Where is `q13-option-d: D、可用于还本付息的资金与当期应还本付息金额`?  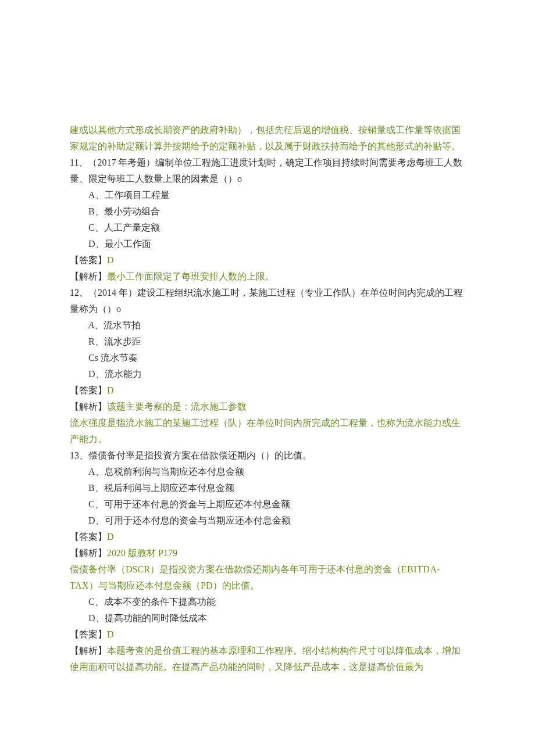 q13-option-d: D、可用于还本付息的资金与当期应还本付息金额 is located at coordinates (277, 521).